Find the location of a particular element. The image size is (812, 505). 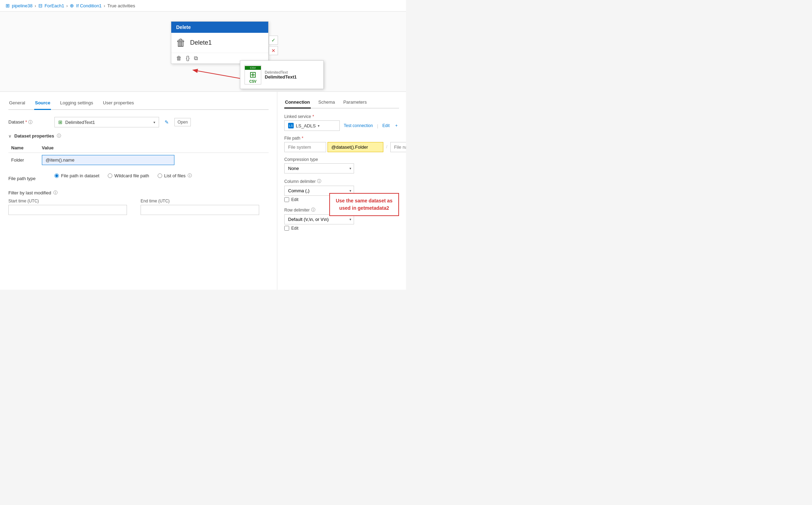

delete-card-header: Delete is located at coordinates (220, 27).